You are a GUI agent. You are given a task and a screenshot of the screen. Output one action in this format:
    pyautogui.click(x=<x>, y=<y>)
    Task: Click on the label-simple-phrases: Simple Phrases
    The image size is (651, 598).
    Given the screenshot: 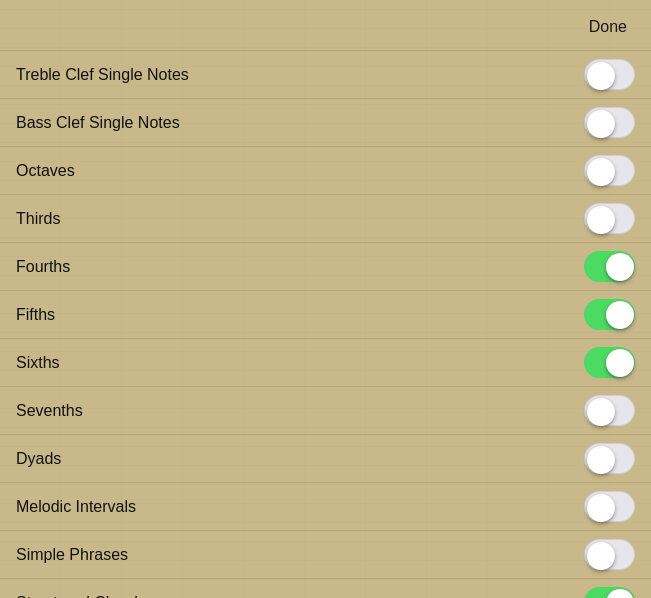 What is the action you would take?
    pyautogui.click(x=72, y=555)
    